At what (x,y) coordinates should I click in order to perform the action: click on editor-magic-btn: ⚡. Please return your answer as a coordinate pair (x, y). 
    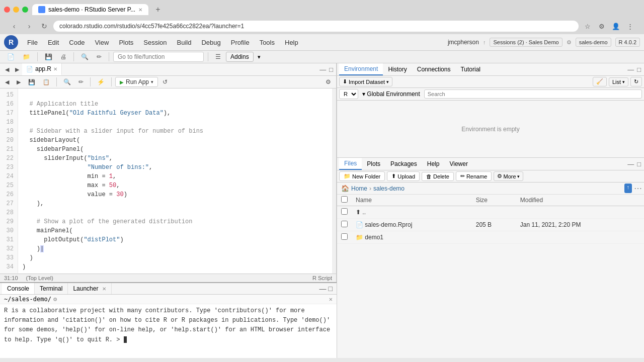
    Looking at the image, I should click on (101, 82).